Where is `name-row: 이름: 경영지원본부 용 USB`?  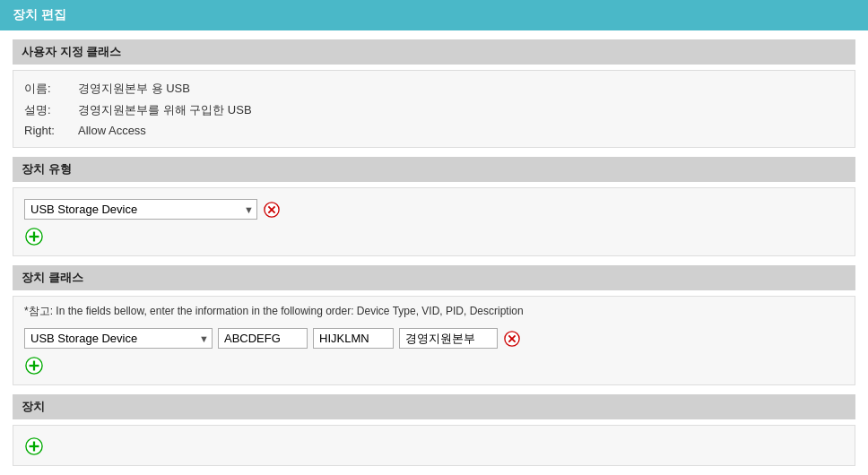
name-row: 이름: 경영지원본부 용 USB is located at coordinates (434, 89).